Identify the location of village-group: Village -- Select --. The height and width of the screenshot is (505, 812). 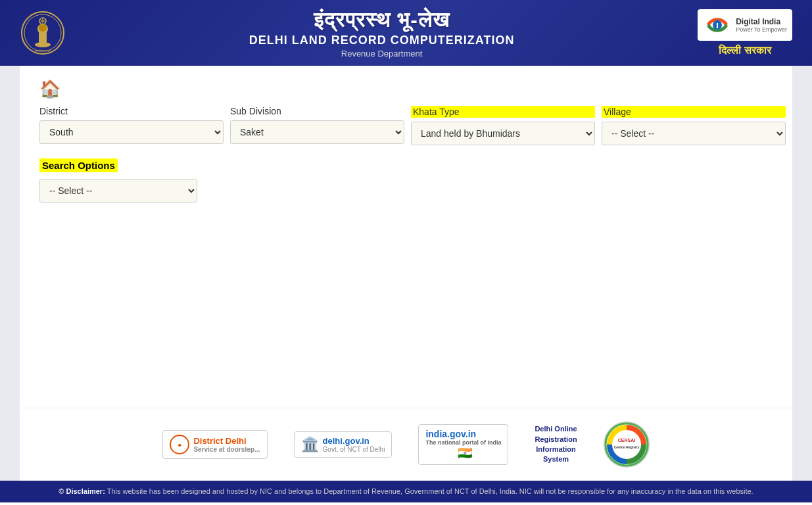
(694, 126).